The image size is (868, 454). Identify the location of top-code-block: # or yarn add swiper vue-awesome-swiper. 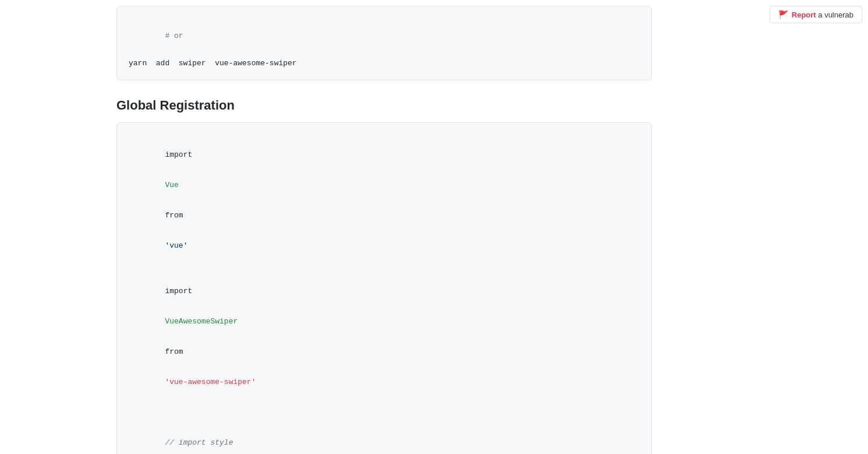
(384, 43).